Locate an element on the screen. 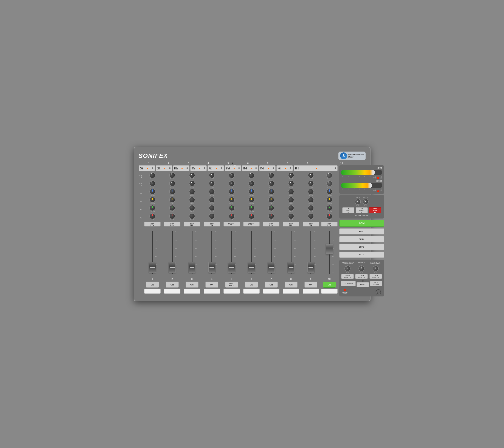 The height and width of the screenshot is (448, 504). ch6-aux1-knob is located at coordinates (251, 175).